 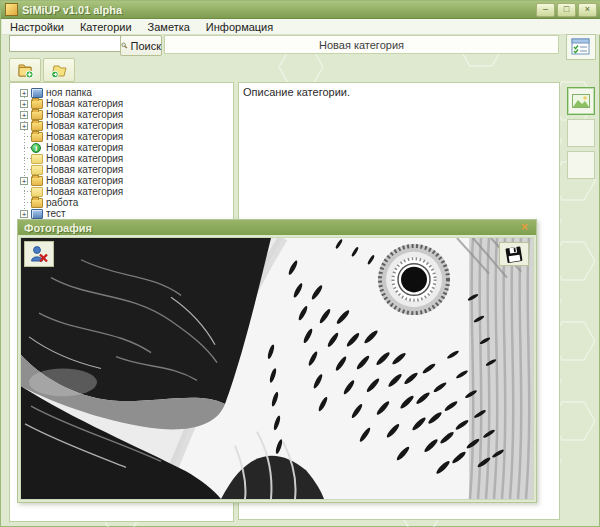 I want to click on parrot-eye, so click(x=414, y=280).